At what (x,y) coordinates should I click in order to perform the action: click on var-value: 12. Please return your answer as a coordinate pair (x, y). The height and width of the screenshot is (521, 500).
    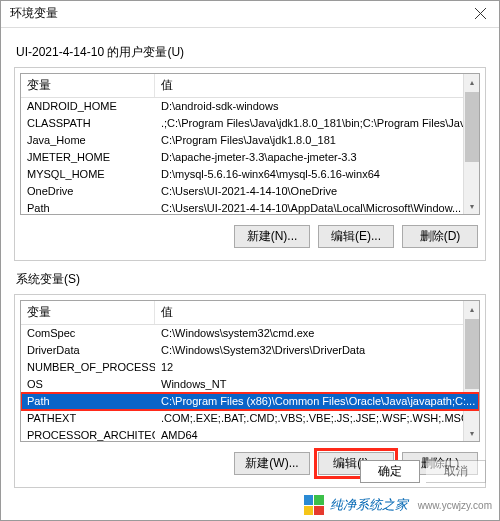
    Looking at the image, I should click on (317, 368).